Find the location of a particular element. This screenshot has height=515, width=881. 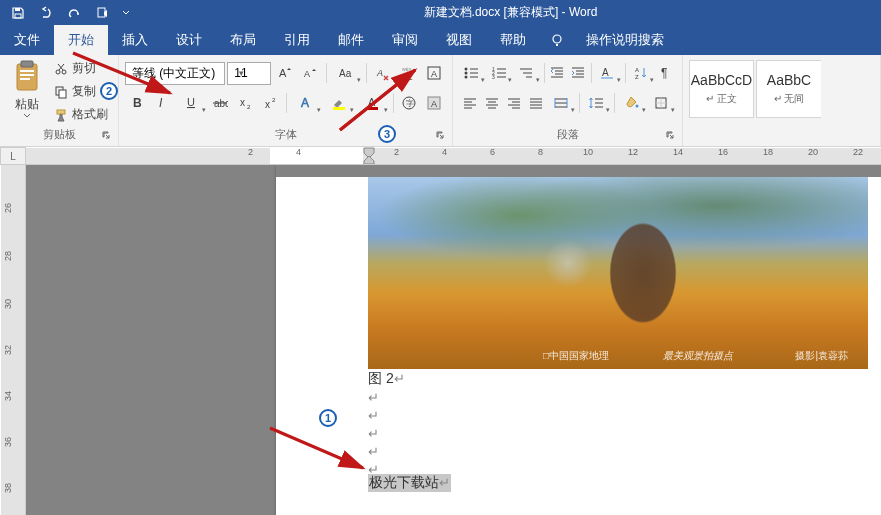

bullets-button: ▾ is located at coordinates (472, 73).